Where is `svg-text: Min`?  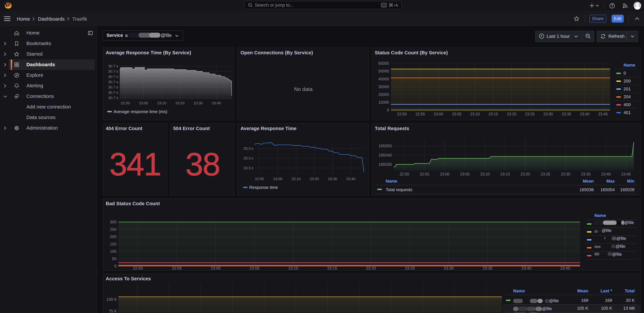
svg-text: Min is located at coordinates (631, 181).